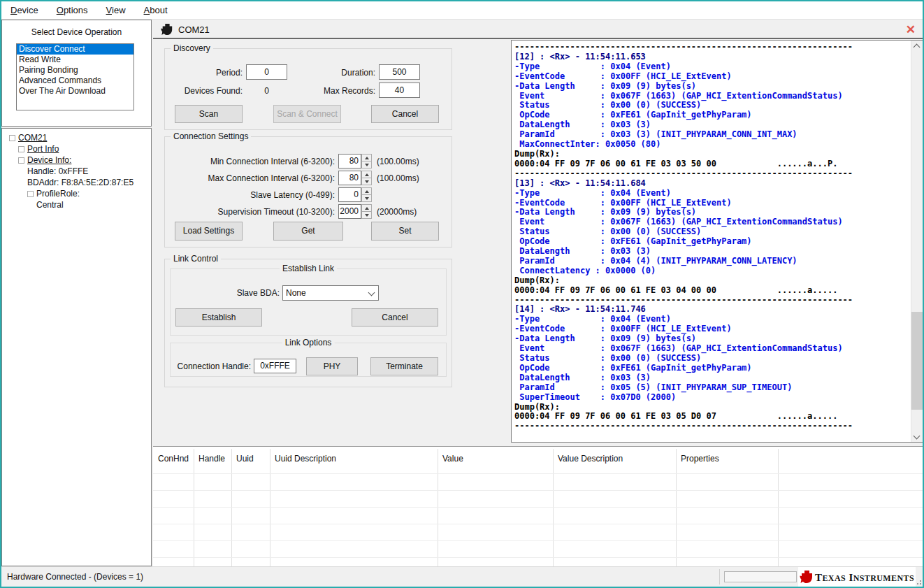 This screenshot has width=924, height=588. What do you see at coordinates (462, 576) in the screenshot?
I see `status-bar: Hardware Connected - (Devices = 1) TEXAS…` at bounding box center [462, 576].